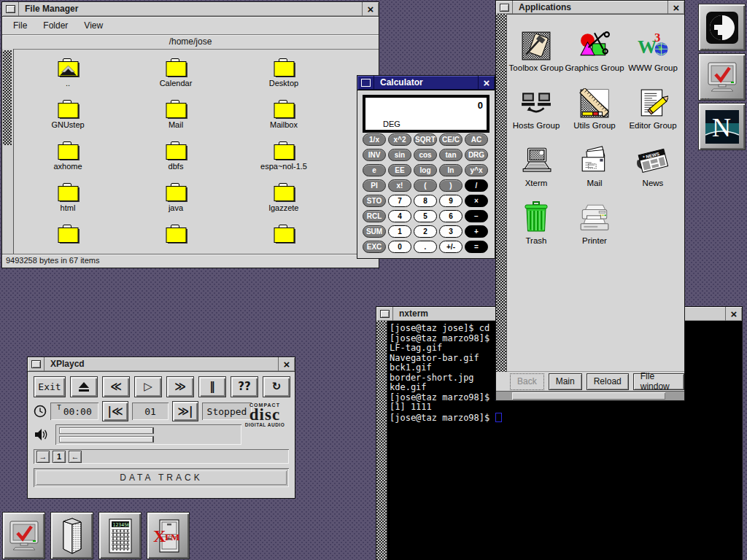 This screenshot has width=747, height=560. Describe the element at coordinates (8, 152) in the screenshot. I see `file-manager-vscrollbar` at that location.